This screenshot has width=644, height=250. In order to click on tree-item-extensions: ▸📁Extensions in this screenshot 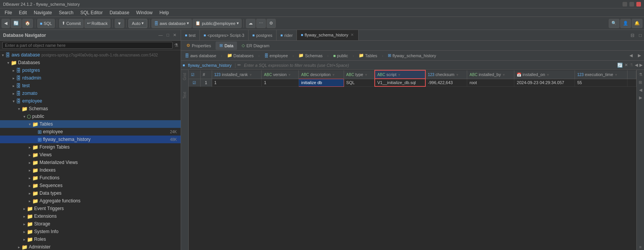, I will do `click(91, 216)`.